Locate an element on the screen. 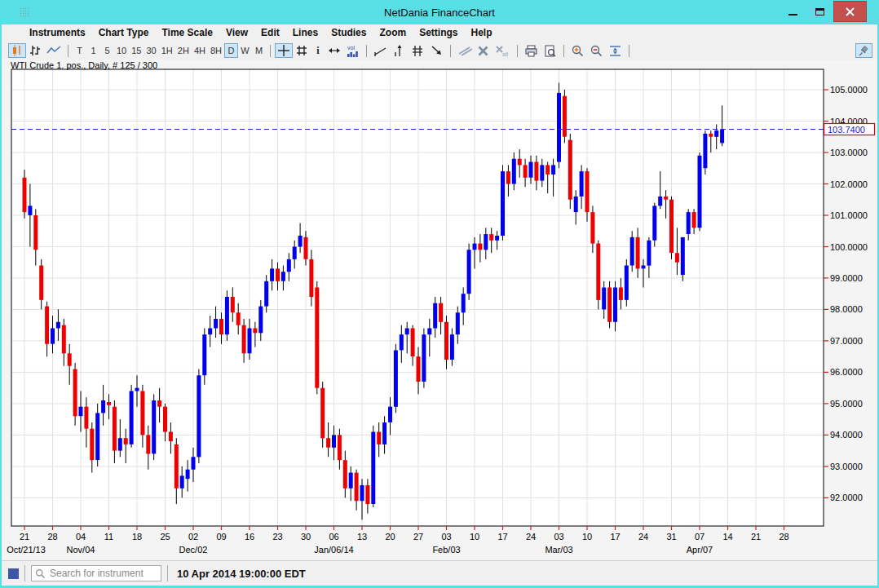 This screenshot has width=879, height=588. close-icon is located at coordinates (850, 11).